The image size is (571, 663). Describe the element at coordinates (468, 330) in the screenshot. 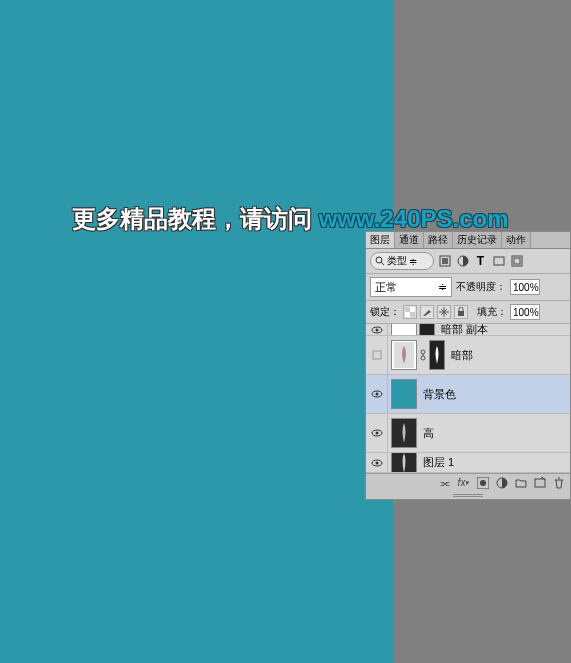

I see `layer-row: 暗部 副本` at that location.